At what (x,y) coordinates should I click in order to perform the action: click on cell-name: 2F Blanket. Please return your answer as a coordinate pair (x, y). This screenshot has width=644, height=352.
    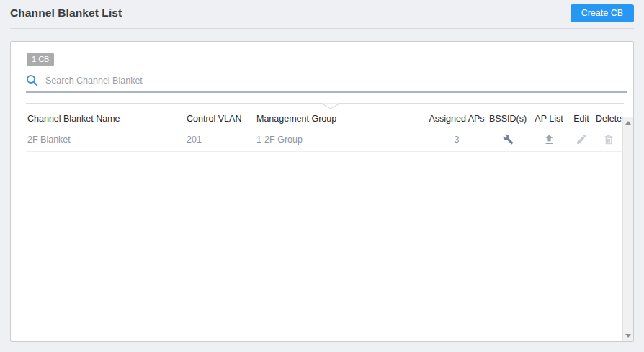
    Looking at the image, I should click on (107, 140).